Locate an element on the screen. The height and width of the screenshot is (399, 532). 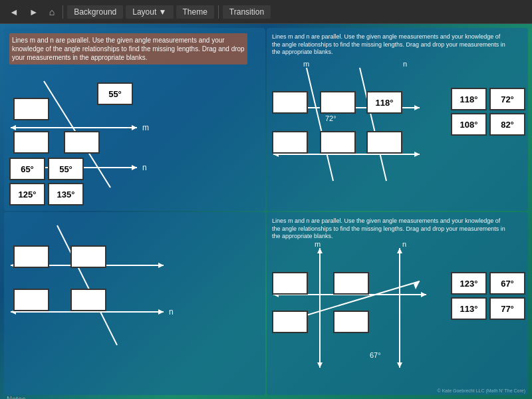
back-icon: ◄ is located at coordinates (14, 12).